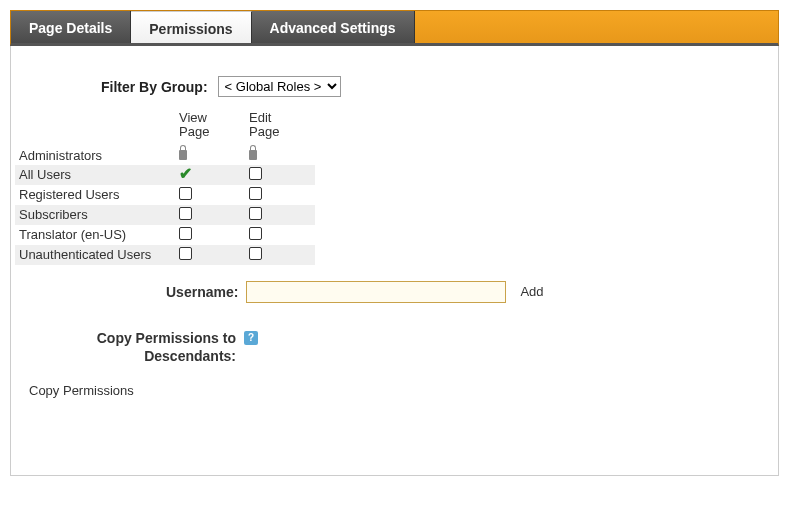  What do you see at coordinates (95, 255) in the screenshot?
I see `role-name: Unauthenticated Users` at bounding box center [95, 255].